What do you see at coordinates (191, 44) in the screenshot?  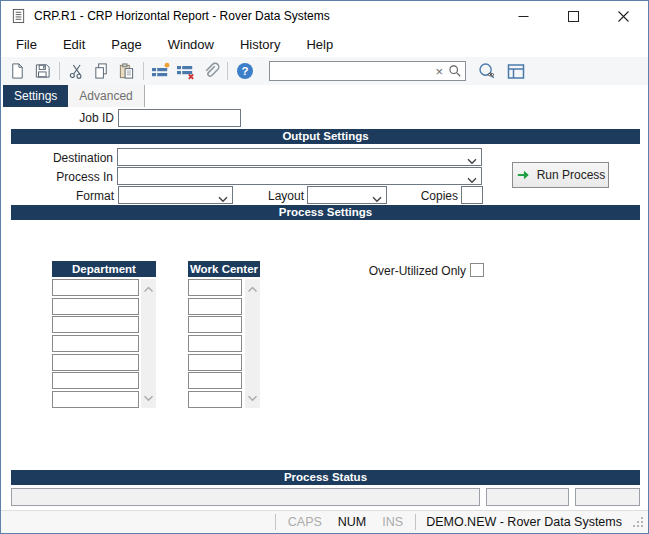 I see `menu-window: Window` at bounding box center [191, 44].